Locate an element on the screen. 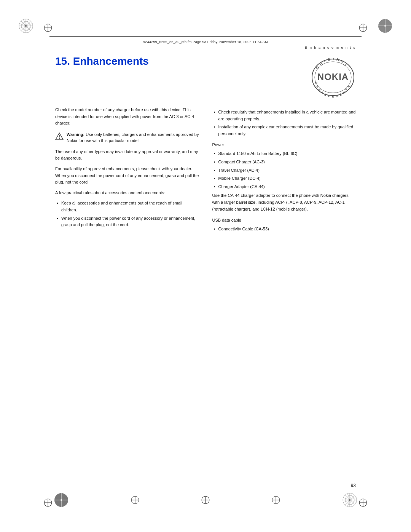  left-column: Check the model number of any charger be… is located at coordinates (127, 171).